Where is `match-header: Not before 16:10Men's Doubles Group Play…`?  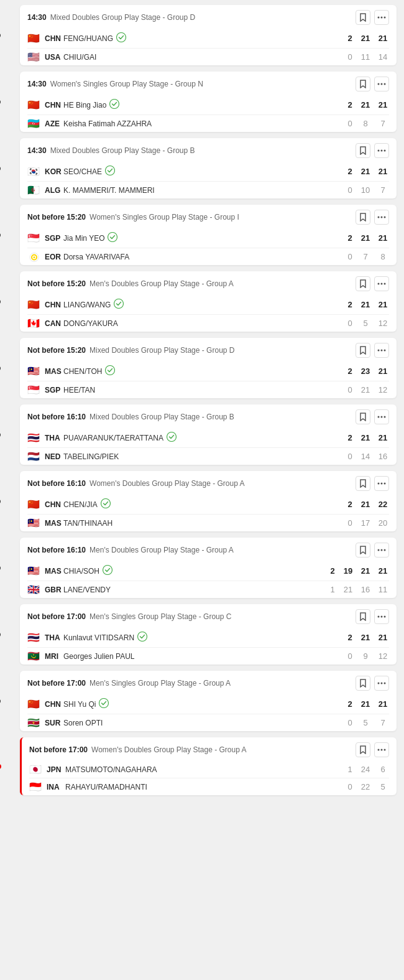 match-header: Not before 16:10Men's Doubles Group Play… is located at coordinates (208, 549).